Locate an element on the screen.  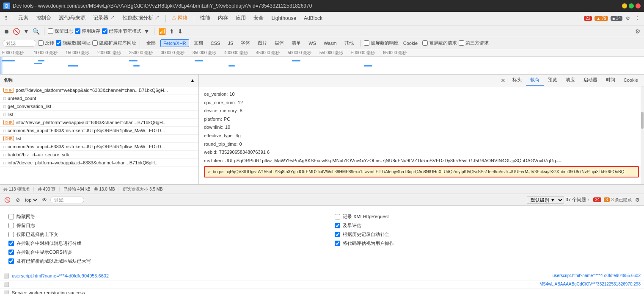
titlebar-controls is located at coordinates (631, 6).